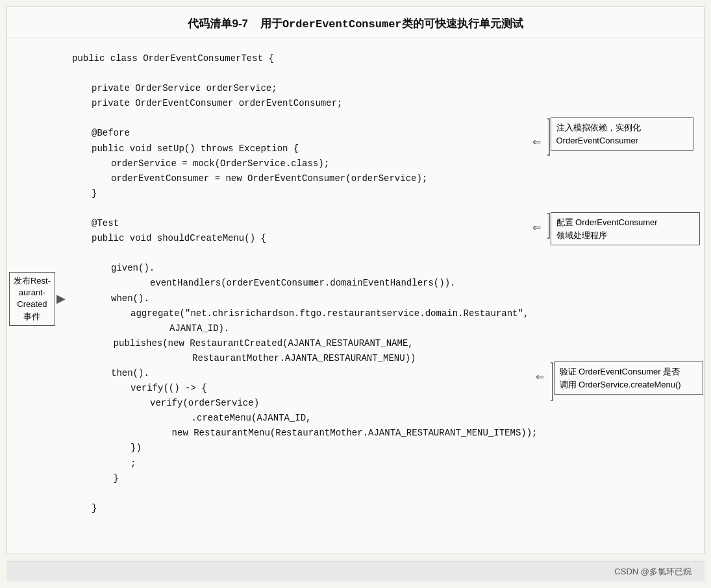 Image resolution: width=711 pixels, height=588 pixels. I want to click on code-line-3: private OrderService orderService;, so click(305, 88).